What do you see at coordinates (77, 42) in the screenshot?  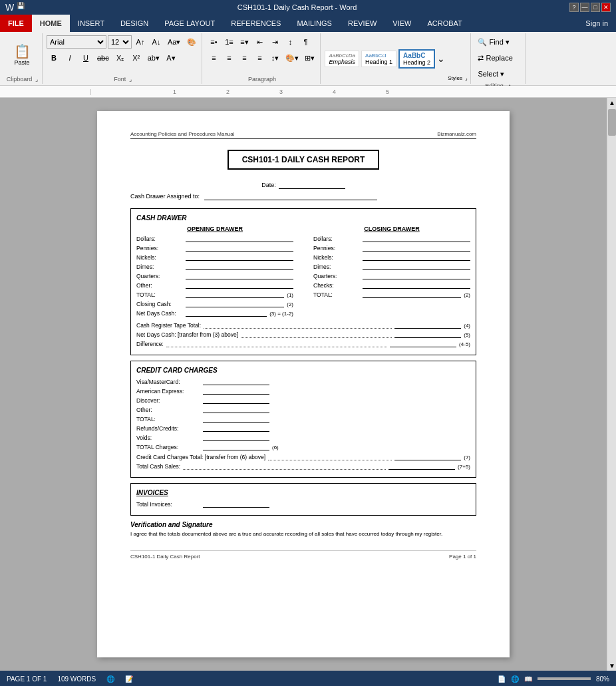 I see `font-name-selector: Arial` at bounding box center [77, 42].